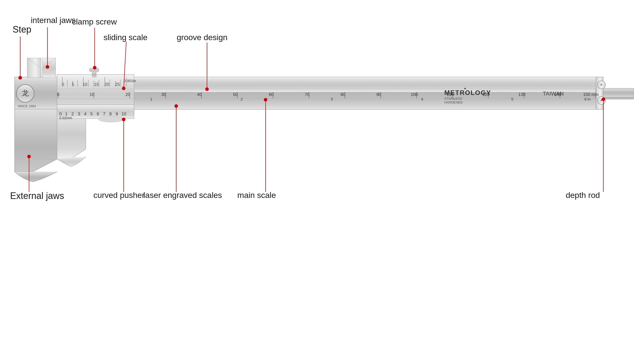 This screenshot has height=360, width=644. What do you see at coordinates (27, 106) in the screenshot?
I see `svg-text: SINCE 1983` at bounding box center [27, 106].